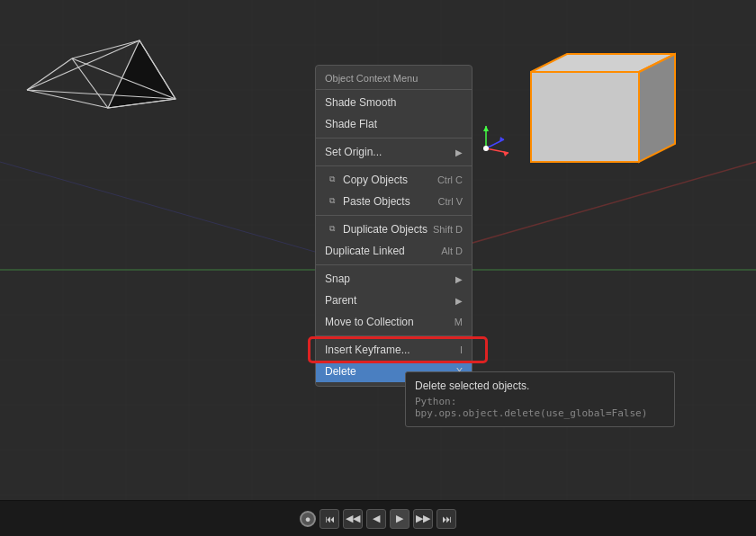  Describe the element at coordinates (353, 519) in the screenshot. I see `prev-frame-button: ◀◀` at that location.